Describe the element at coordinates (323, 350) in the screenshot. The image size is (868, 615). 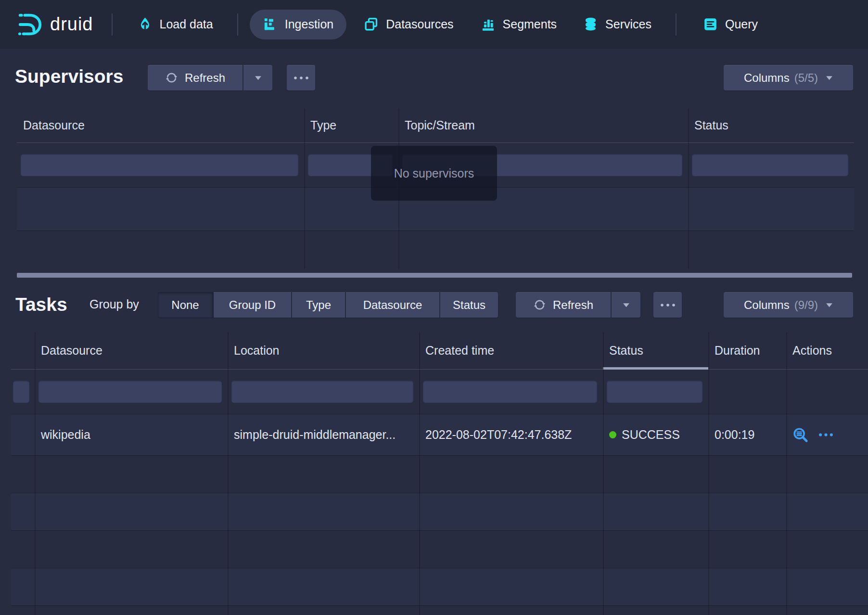
I see `tasks-col-header-location: Location` at that location.